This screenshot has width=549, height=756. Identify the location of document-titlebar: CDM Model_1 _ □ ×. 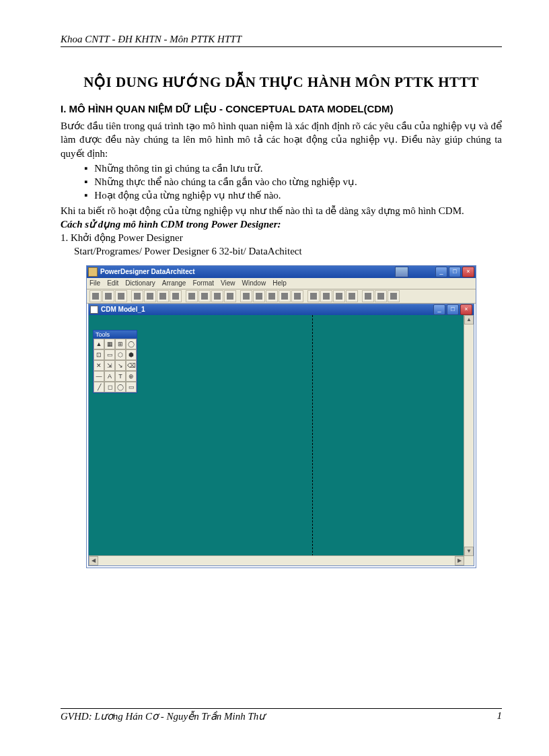
(281, 310).